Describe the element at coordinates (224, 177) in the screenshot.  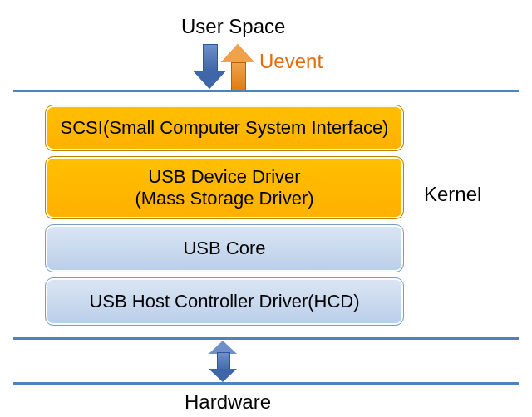
I see `layer-usb-device-driver-line1: USB Device Driver` at that location.